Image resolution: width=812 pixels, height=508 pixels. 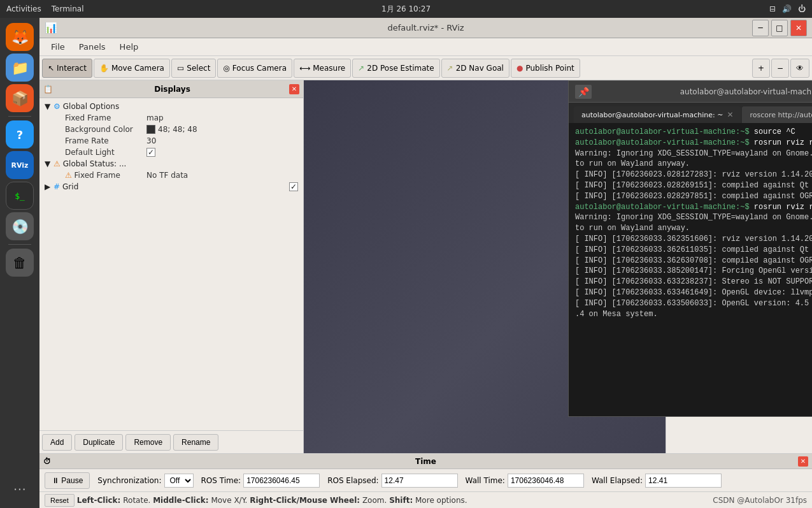 What do you see at coordinates (475, 68) in the screenshot?
I see `nav-goal-button: ↗ 2D Nav Goal` at bounding box center [475, 68].